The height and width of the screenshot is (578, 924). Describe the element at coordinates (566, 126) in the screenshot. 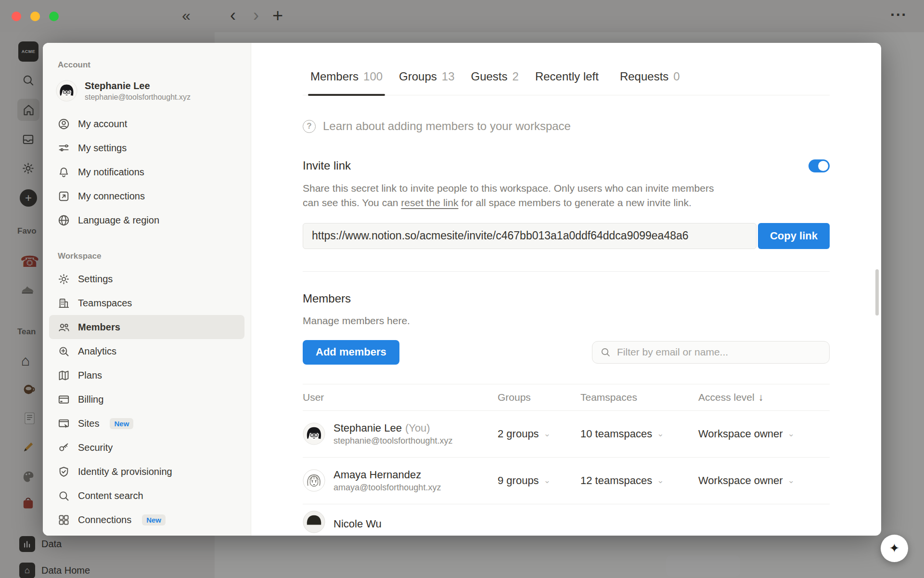

I see `learn-about-members-link: ? Learn about adding members to your wor…` at that location.